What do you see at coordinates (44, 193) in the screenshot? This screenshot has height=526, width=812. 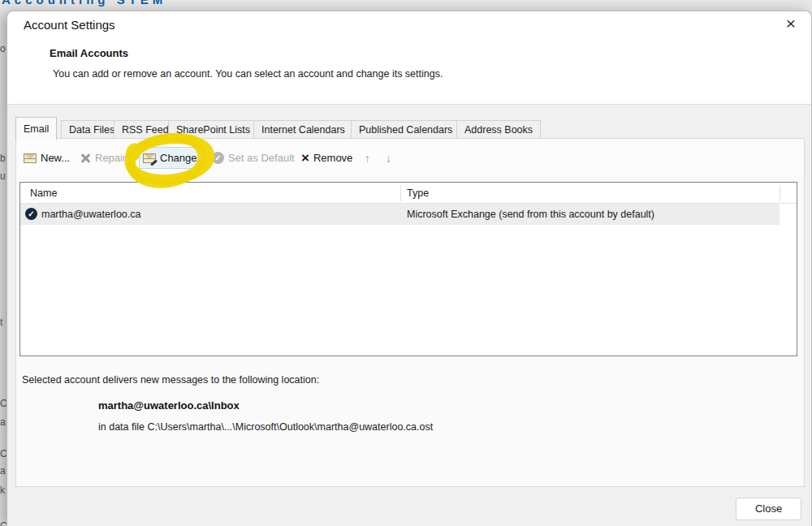 I see `column-header-name: Name` at bounding box center [44, 193].